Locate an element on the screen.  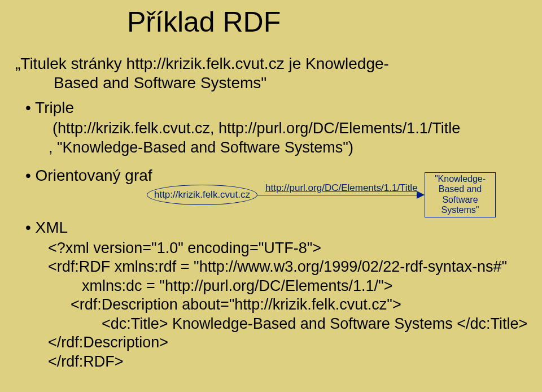
graph-predicate-label: http://purl.org/DC/Elements/1.1/Title is located at coordinates (342, 188).